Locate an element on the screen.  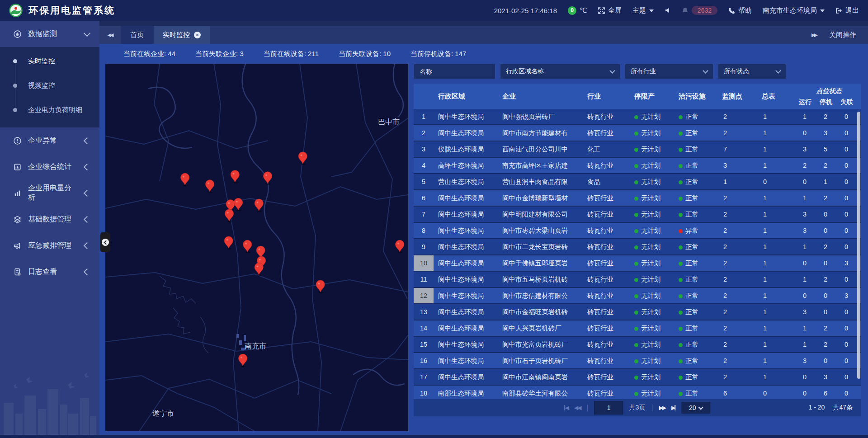
sidebar-subitem-视频监控: 视频监控 is located at coordinates (50, 85).